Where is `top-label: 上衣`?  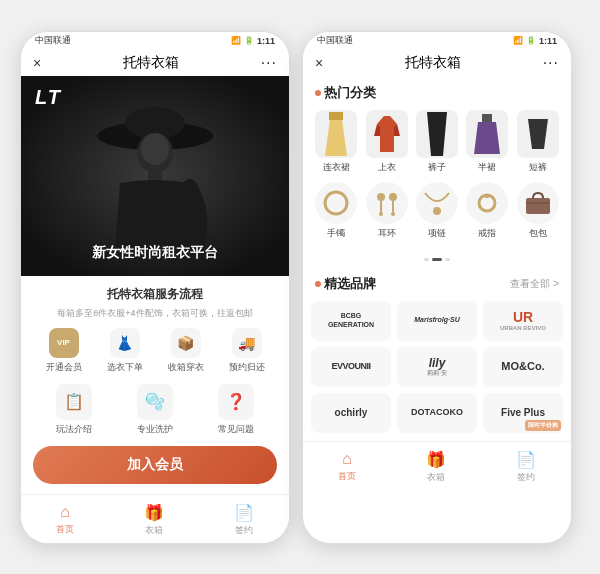 top-label: 上衣 is located at coordinates (387, 168).